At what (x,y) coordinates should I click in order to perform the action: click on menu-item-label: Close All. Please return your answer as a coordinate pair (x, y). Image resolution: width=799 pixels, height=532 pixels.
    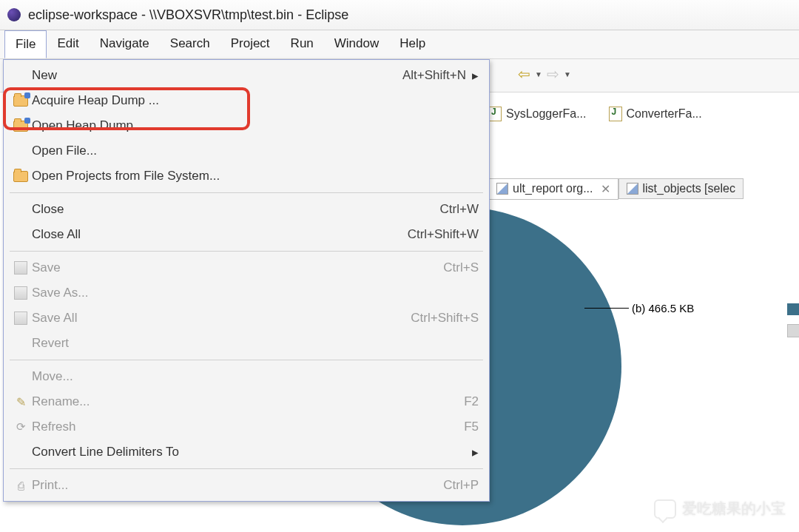
    Looking at the image, I should click on (215, 235).